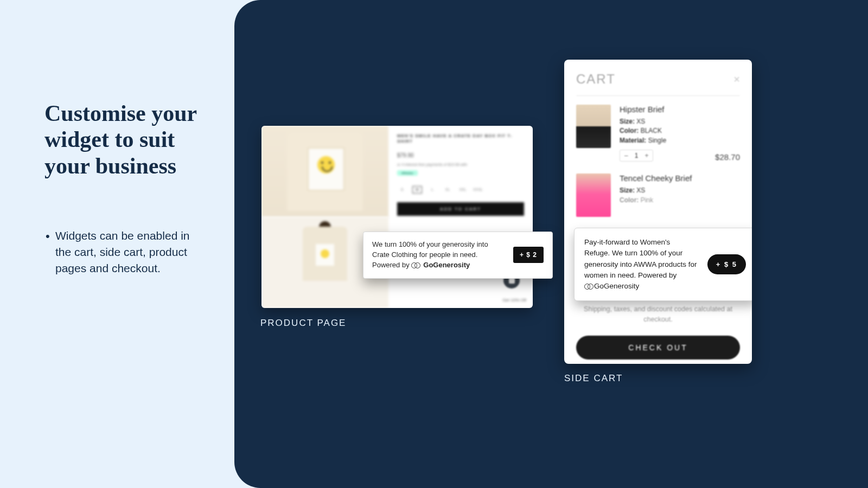  Describe the element at coordinates (461, 165) in the screenshot. I see `interest-free-text: or 4 interest-free payments of $19.98 wi…` at that location.